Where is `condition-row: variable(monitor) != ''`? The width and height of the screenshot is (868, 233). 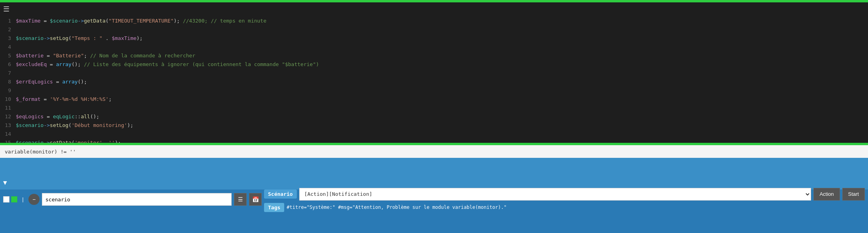 condition-row: variable(monitor) != '' is located at coordinates (434, 152).